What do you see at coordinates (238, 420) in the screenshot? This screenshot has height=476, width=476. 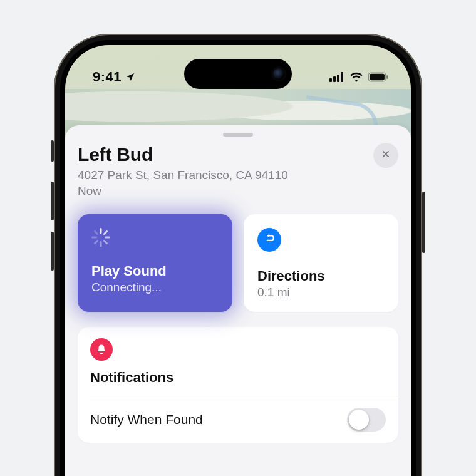 I see `notify-when-found-row: Notify When Found` at bounding box center [238, 420].